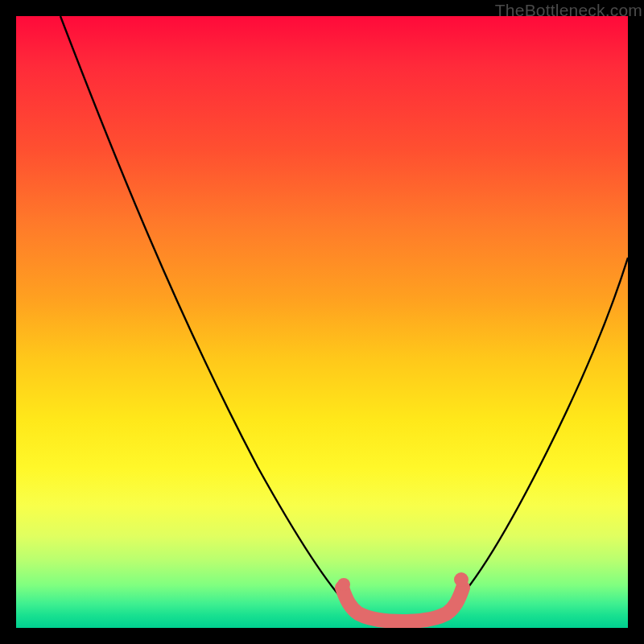  I want to click on sweet-spot-band, so click(402, 605).